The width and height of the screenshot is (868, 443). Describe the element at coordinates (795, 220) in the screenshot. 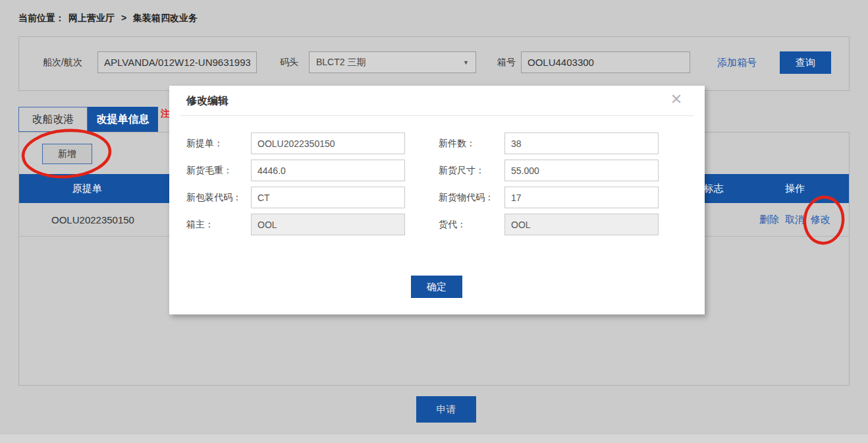

I see `row-actions: 删除 取消 修改` at that location.